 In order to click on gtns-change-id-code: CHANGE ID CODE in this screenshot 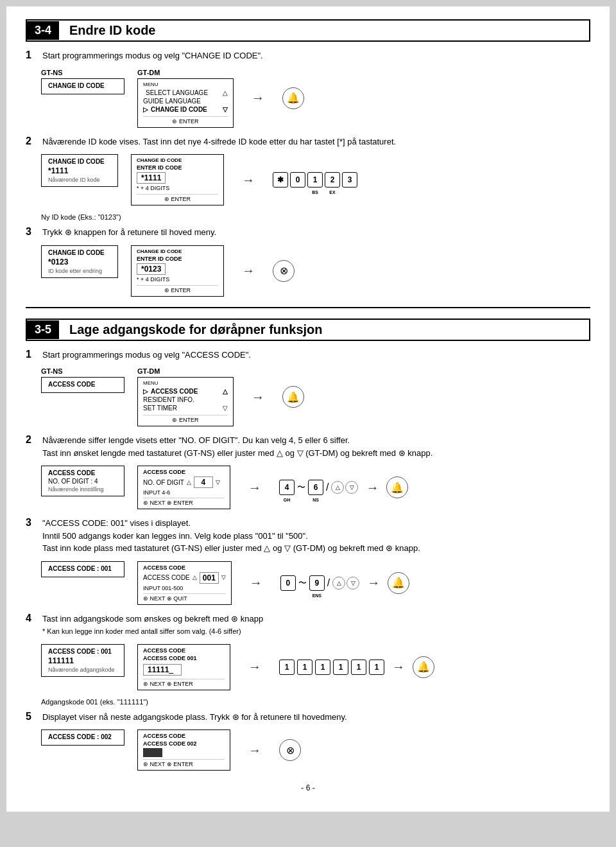, I will do `click(83, 86)`.